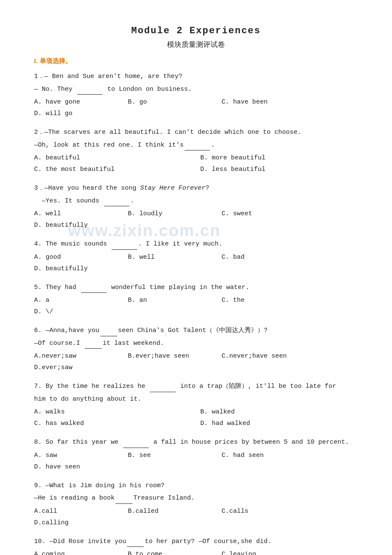 The height and width of the screenshot is (555, 392). What do you see at coordinates (196, 331) in the screenshot?
I see `q6-line1: 6. —Anna,have youseen China's Got Talent…` at bounding box center [196, 331].